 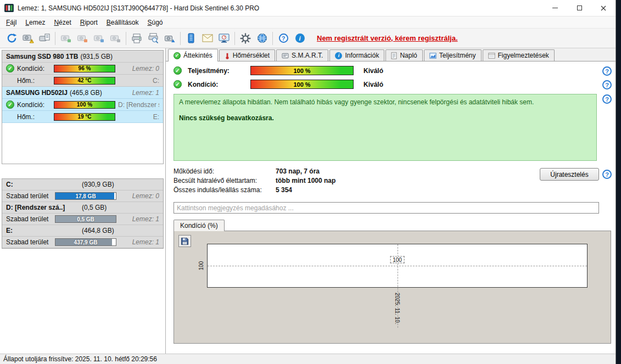 I want to click on register-notice-link: Nem regisztrált verzió, kérem regisztrál…, so click(x=388, y=38).